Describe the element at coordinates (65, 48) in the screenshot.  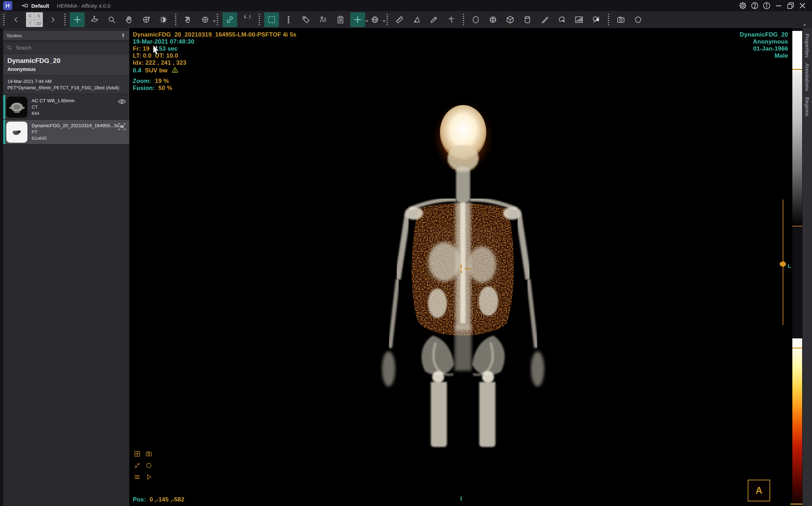
I see `search-input` at that location.